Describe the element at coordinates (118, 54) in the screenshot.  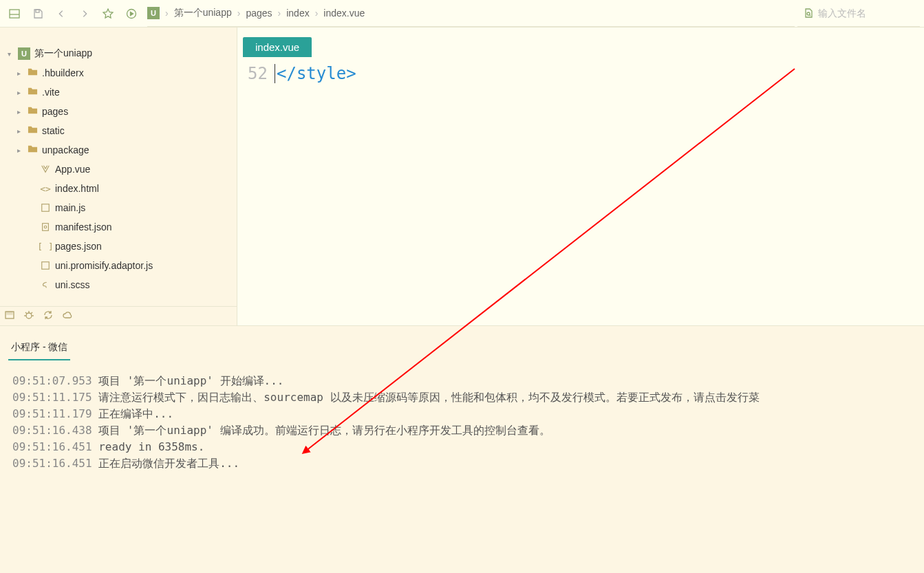
I see `project-root: ▾ U 第一个uniapp` at that location.